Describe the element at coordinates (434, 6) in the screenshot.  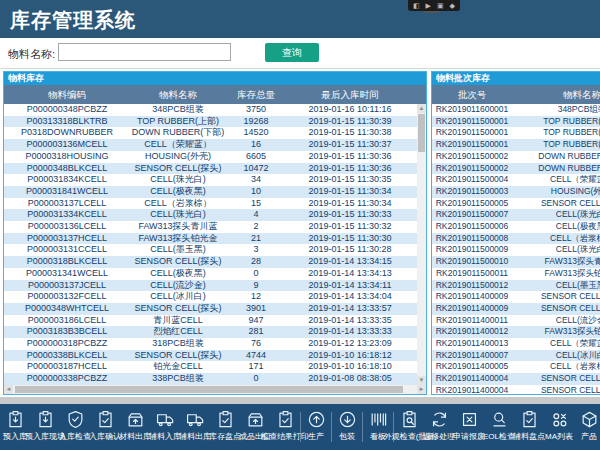
I see `screen-recorder-overlay: ◧ ▶ ▣ ◆` at that location.